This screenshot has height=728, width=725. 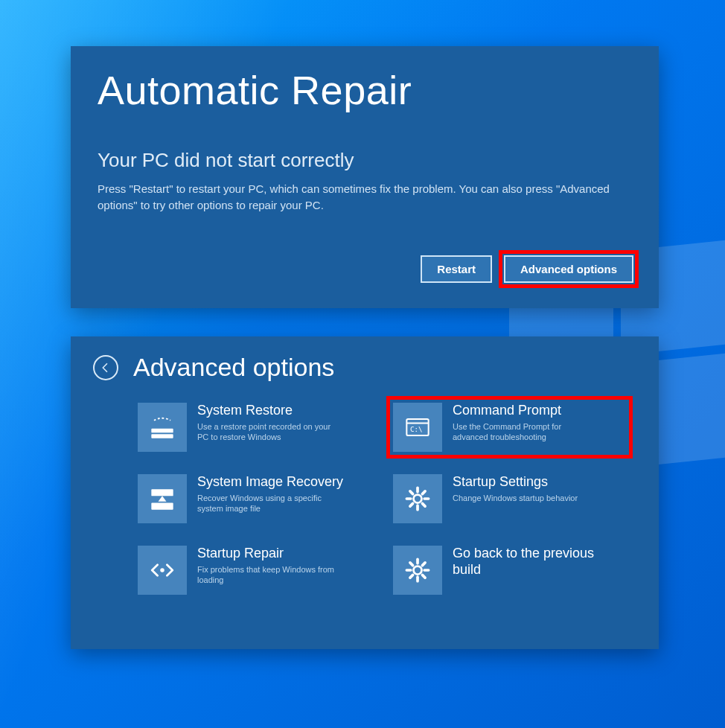 What do you see at coordinates (268, 575) in the screenshot?
I see `tile-desc: Fix problems that keep Windows from load…` at bounding box center [268, 575].